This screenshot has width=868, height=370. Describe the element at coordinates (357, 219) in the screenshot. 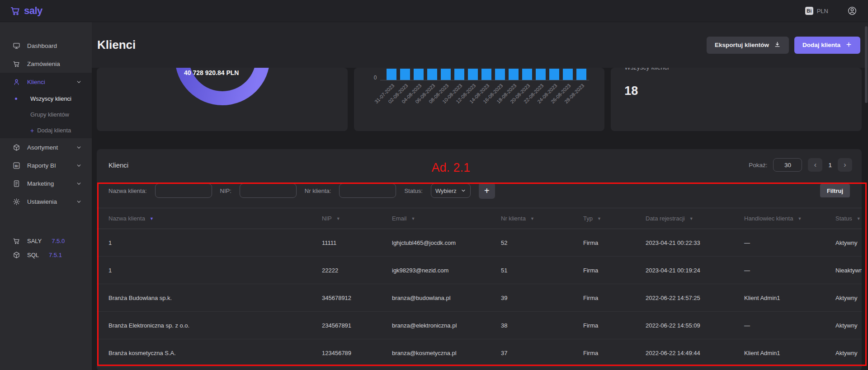

I see `column-header: NIP ▼` at that location.